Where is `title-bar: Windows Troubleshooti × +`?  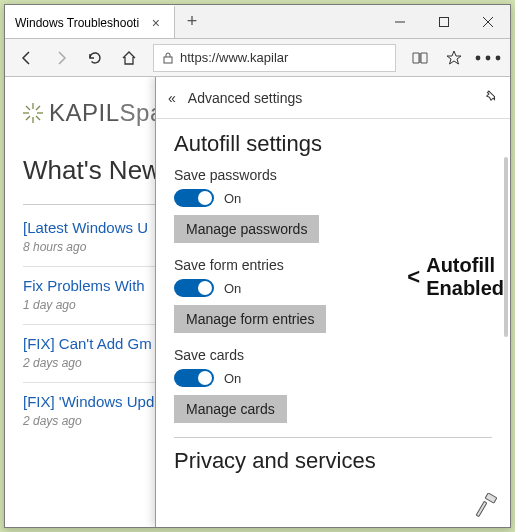 title-bar: Windows Troubleshooti × + is located at coordinates (258, 22).